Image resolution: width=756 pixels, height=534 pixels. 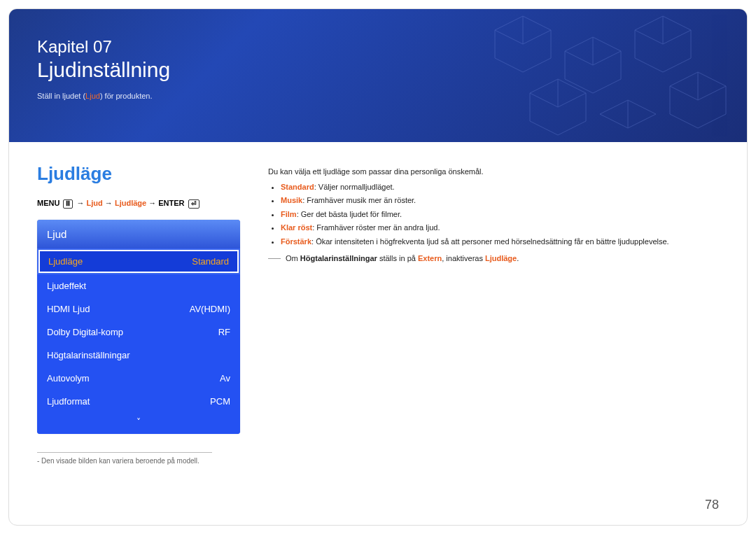 What do you see at coordinates (493, 259) in the screenshot?
I see `note-line: Om Högtalarinställningar ställs in på Ex…` at bounding box center [493, 259].